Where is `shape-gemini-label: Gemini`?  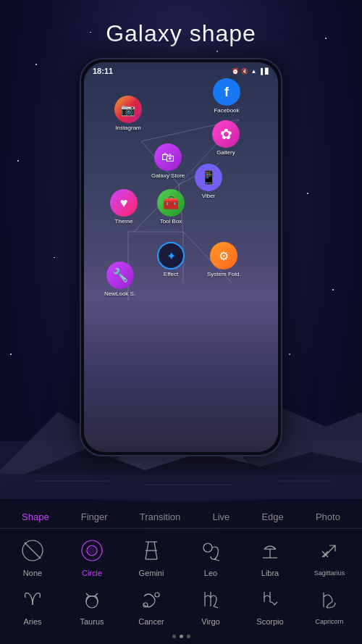 shape-gemini-label: Gemini is located at coordinates (152, 573).